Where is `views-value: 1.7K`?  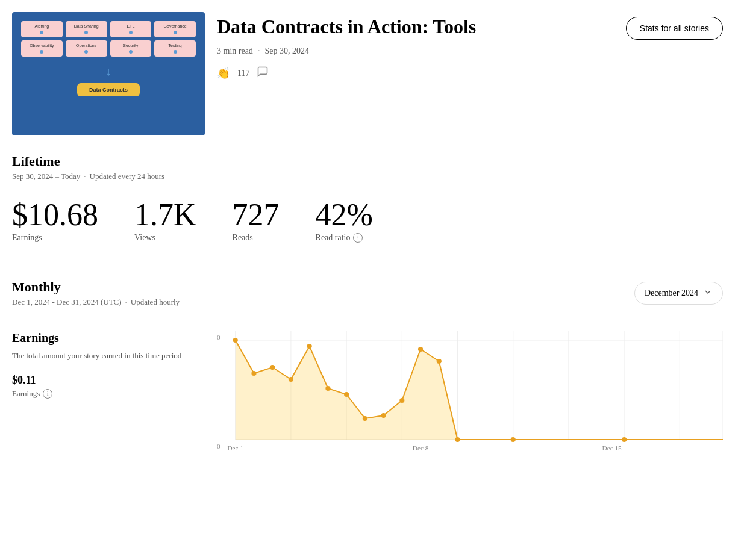 views-value: 1.7K is located at coordinates (165, 215).